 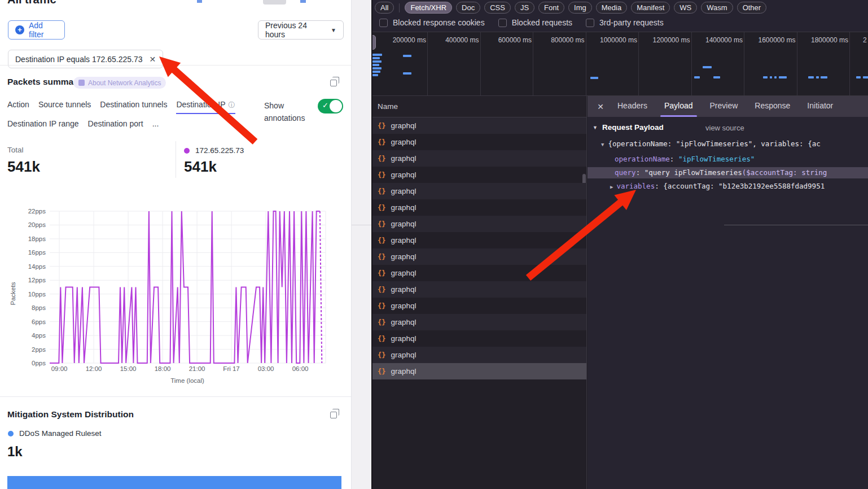 I want to click on legend-color-dot, so click(x=11, y=434).